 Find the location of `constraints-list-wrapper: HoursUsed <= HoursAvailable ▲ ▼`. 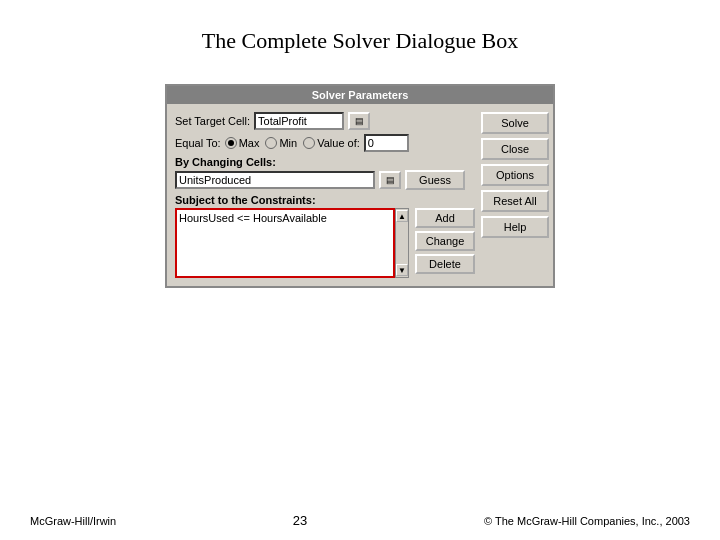

constraints-list-wrapper: HoursUsed <= HoursAvailable ▲ ▼ is located at coordinates (292, 243).